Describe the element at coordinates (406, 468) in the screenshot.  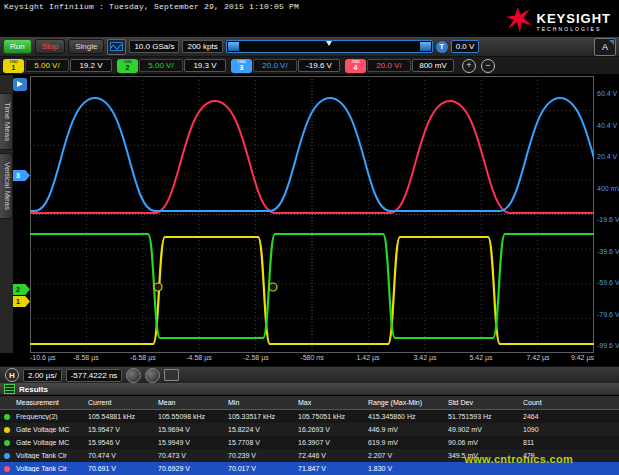
I see `cell-range: 1.830 V` at that location.